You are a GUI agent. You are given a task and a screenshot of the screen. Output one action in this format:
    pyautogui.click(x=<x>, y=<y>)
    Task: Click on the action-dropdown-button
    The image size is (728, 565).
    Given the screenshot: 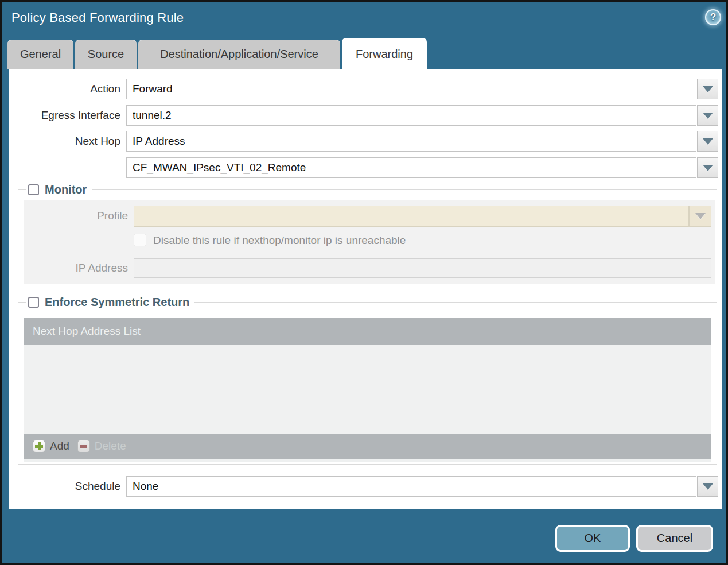 What is the action you would take?
    pyautogui.click(x=708, y=89)
    